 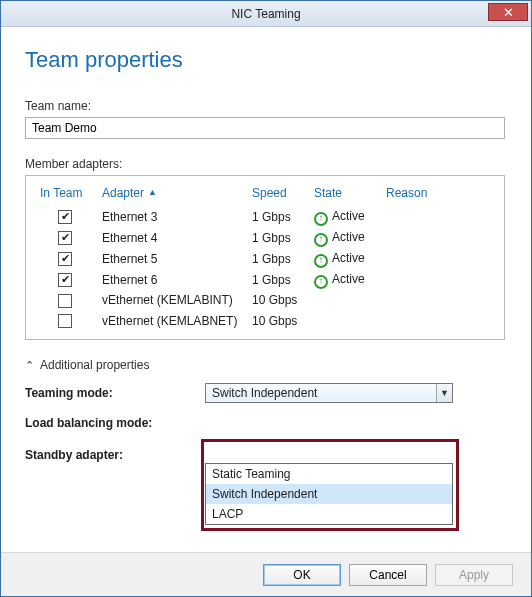 What do you see at coordinates (329, 474) in the screenshot?
I see `dropdown-option: Static Teaming` at bounding box center [329, 474].